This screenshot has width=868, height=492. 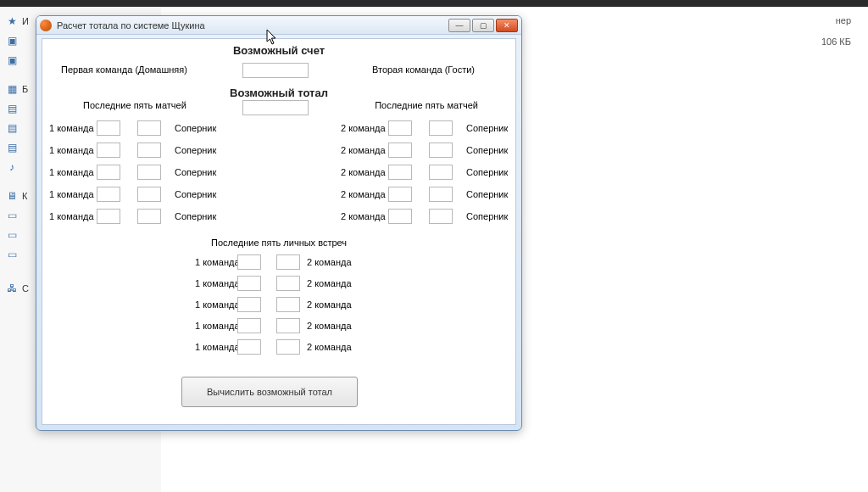 I want to click on score-row: Первая команда (Домашняя) Вторая команда…, so click(x=279, y=71).